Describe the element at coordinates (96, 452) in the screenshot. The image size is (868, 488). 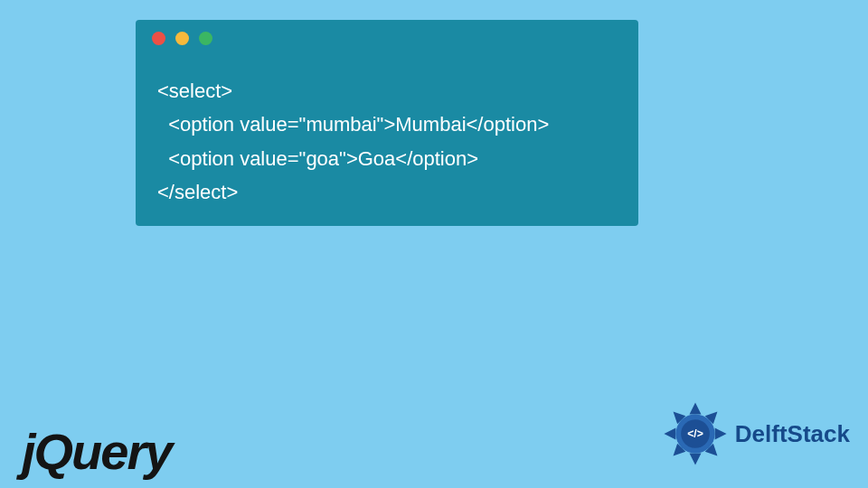
I see `jquery-logo: jQuery` at that location.